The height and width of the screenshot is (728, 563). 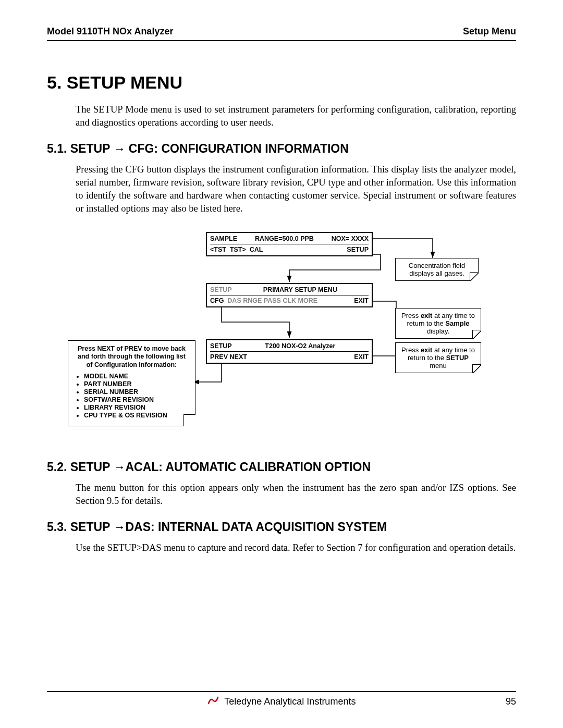 I want to click on teledyne-logo-icon, so click(x=213, y=701).